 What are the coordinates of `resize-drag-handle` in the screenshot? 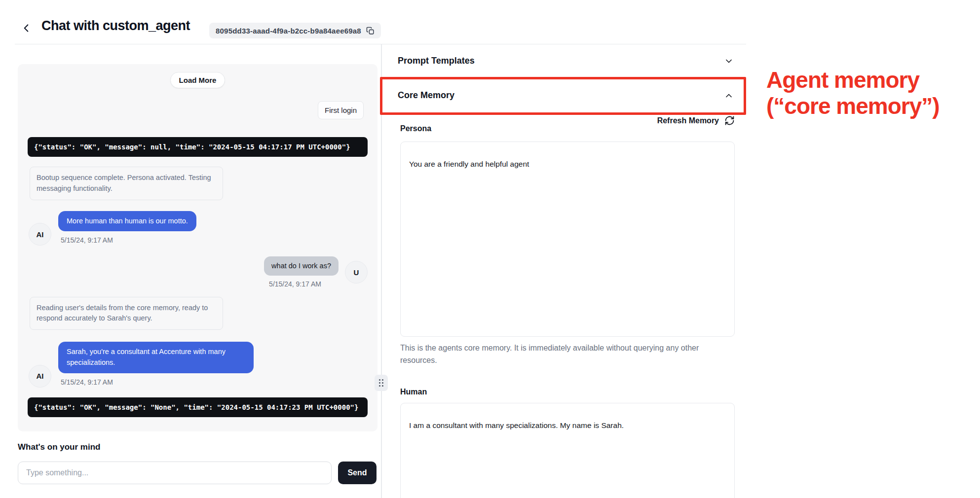 It's located at (381, 383).